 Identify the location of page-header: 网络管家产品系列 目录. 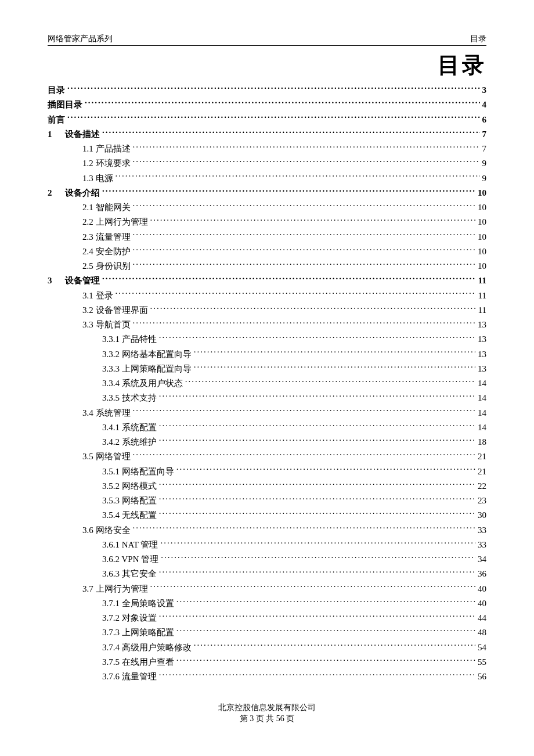
(267, 39).